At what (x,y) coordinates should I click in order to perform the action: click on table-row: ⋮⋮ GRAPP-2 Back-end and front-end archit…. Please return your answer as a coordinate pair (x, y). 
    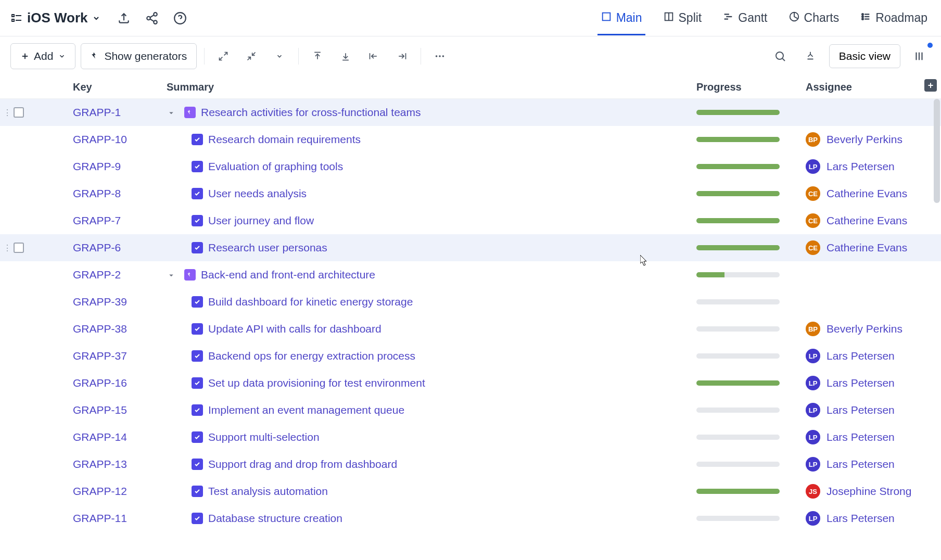
    Looking at the image, I should click on (470, 275).